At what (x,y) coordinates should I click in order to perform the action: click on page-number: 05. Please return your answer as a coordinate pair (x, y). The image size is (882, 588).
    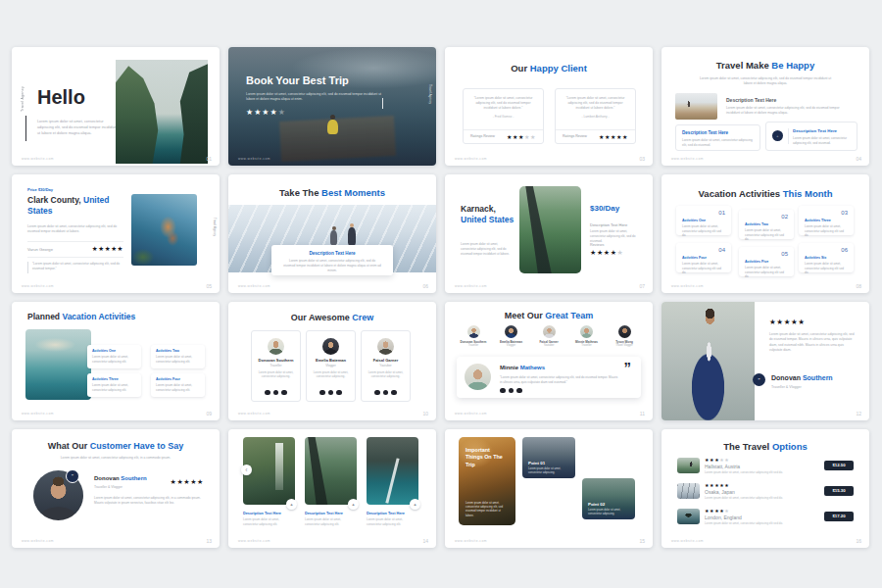
    Looking at the image, I should click on (209, 286).